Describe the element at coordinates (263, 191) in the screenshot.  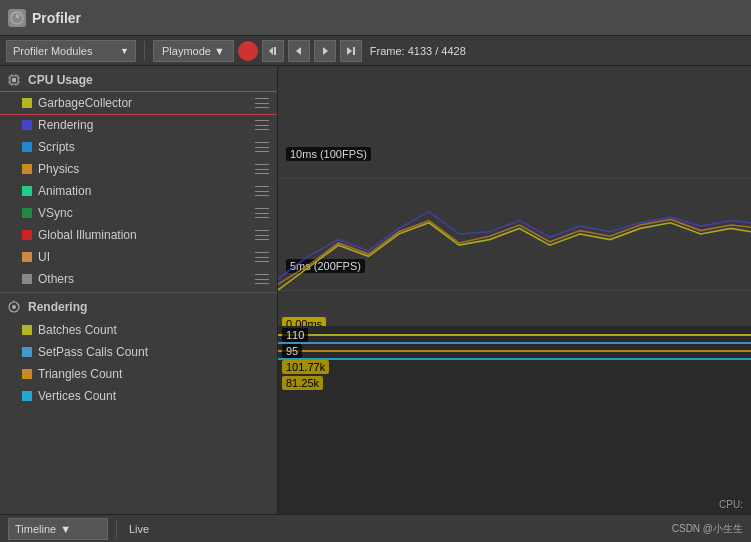
I see `animation-menu-icon` at that location.